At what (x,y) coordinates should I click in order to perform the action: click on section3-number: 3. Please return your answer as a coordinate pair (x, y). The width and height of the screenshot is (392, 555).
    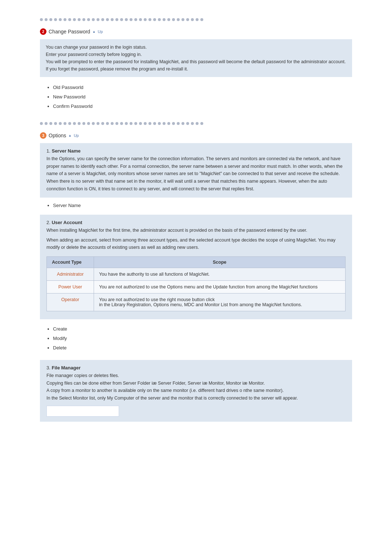
    Looking at the image, I should click on (43, 135).